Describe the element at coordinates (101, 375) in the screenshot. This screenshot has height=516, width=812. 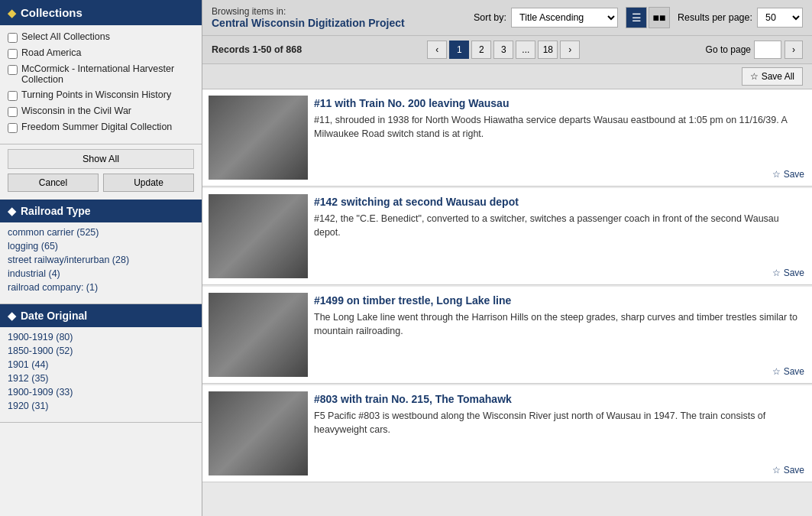
I see `date-facets: 1900-1919 (80)1850-1900 (52)1901 (44)191…` at that location.